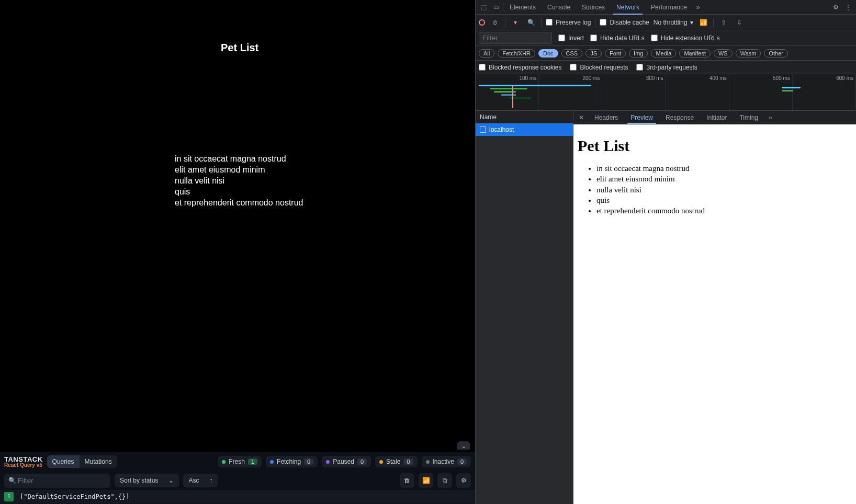  What do you see at coordinates (593, 7) in the screenshot?
I see `tab-sources: Sources` at bounding box center [593, 7].